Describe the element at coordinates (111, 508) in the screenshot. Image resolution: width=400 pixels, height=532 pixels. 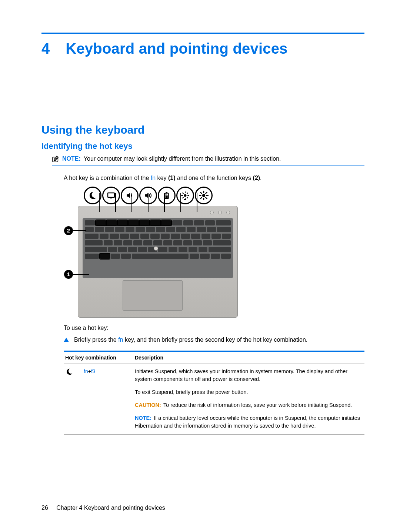
I see `footer-chapter: Chapter 4 Keyboard and pointing devices` at that location.